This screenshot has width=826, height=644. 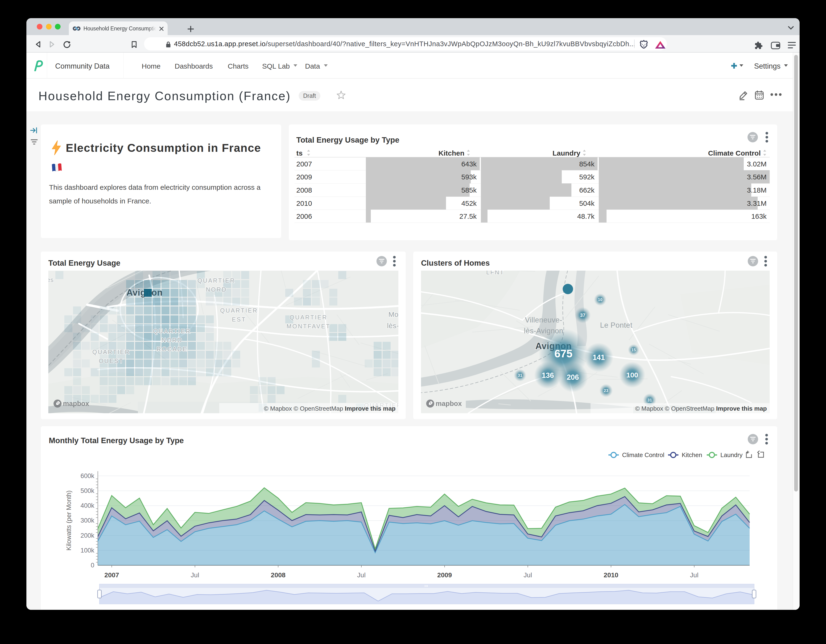 I want to click on svg-text: 675, so click(x=564, y=354).